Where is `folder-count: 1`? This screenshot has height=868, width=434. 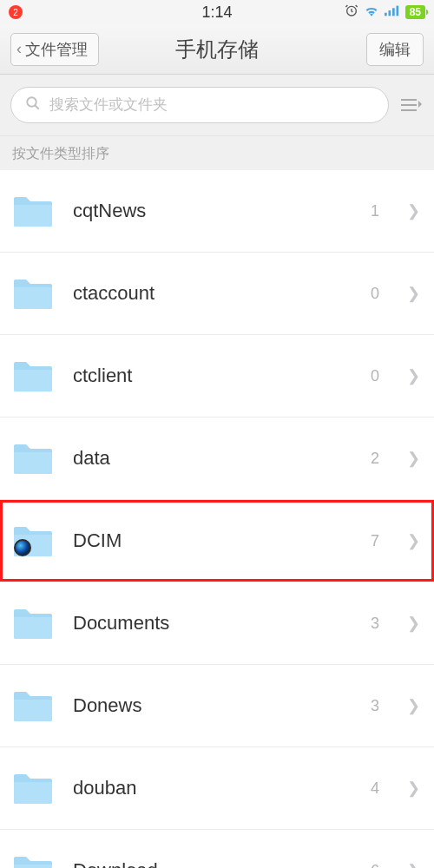 folder-count: 1 is located at coordinates (375, 212).